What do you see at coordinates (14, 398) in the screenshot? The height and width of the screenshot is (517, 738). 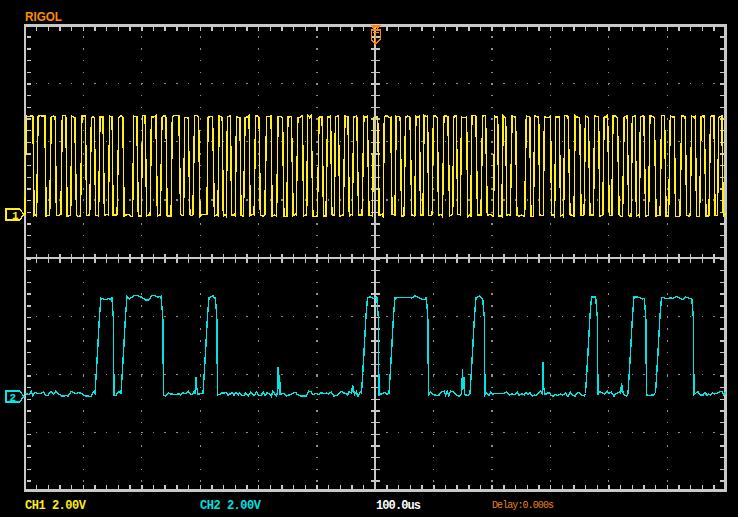 I see `svg-text: 2` at bounding box center [14, 398].